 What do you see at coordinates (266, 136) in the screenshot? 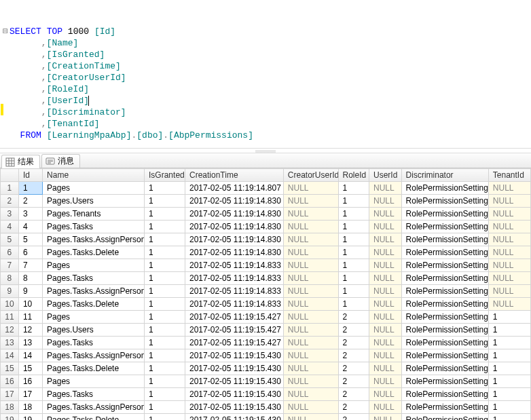
I see `code-line: FROM [LearningMpaAbp].[dbo].[AbpPermissi…` at bounding box center [266, 136].